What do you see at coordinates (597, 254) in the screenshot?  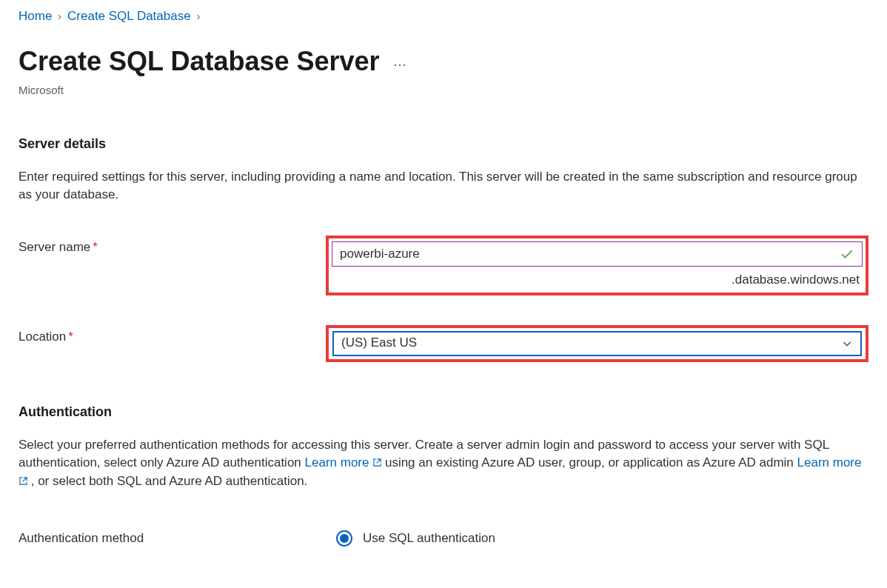 I see `server-name-input-wrap` at bounding box center [597, 254].